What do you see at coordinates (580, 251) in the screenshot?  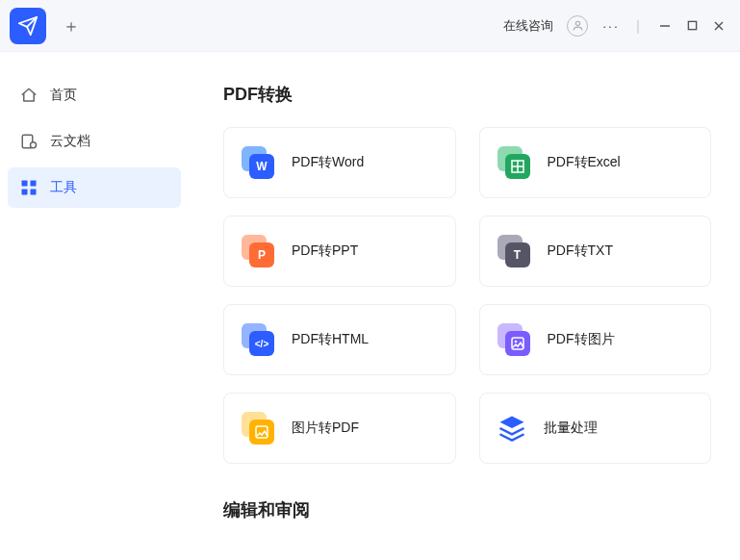 I see `card-label: PDF转TXT` at bounding box center [580, 251].